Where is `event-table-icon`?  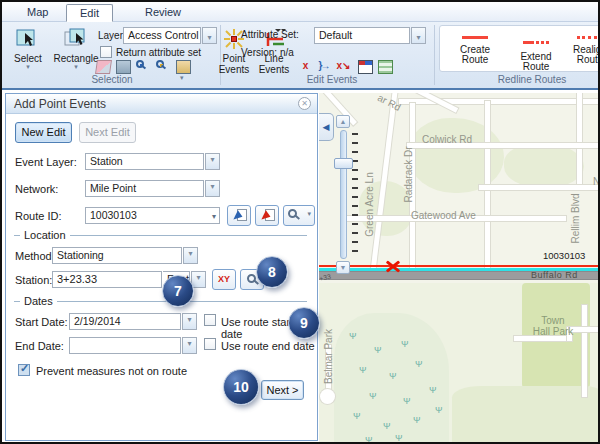 event-table-icon is located at coordinates (386, 67).